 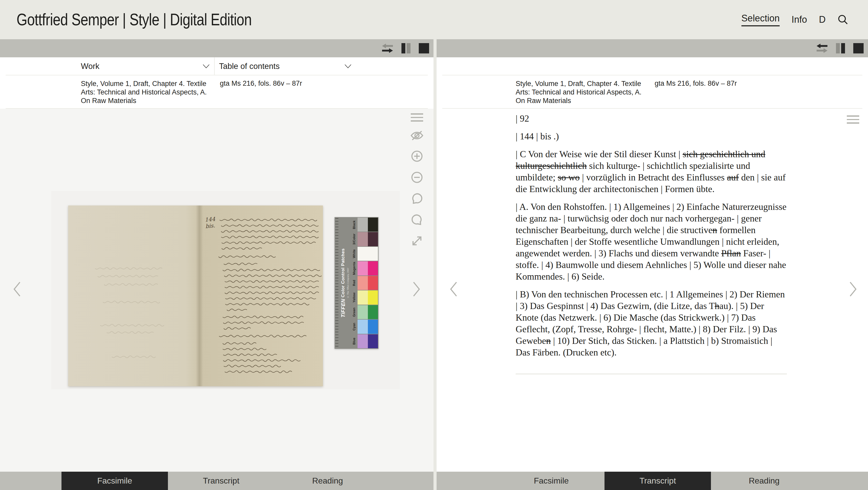 I want to click on toc-dropdown-label: Table of contents, so click(x=249, y=66).